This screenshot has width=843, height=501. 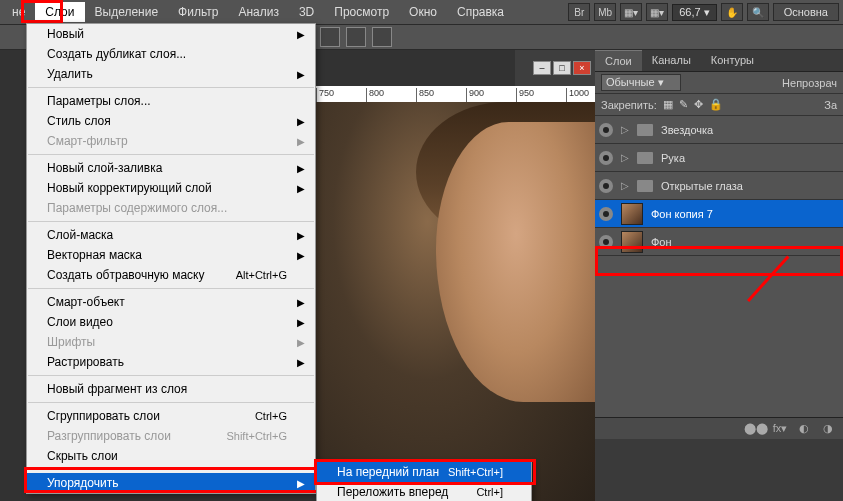 What do you see at coordinates (719, 428) in the screenshot?
I see `layers-panel-footer: ⬤⬤ fx▾ ◐ ◑` at bounding box center [719, 428].